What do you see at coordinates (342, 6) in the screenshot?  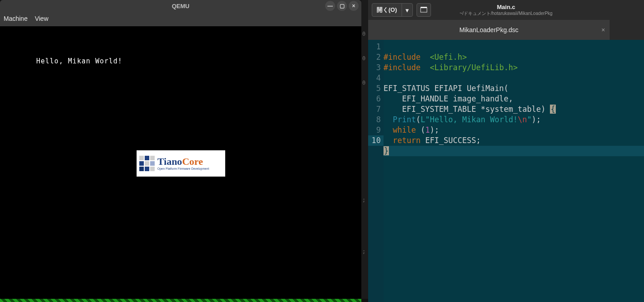 I see `maximize-button: ▢` at bounding box center [342, 6].